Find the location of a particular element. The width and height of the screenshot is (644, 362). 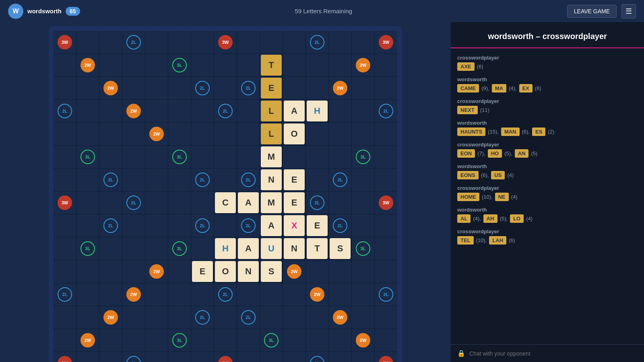

board-cell-6-8: 2L is located at coordinates (248, 180).